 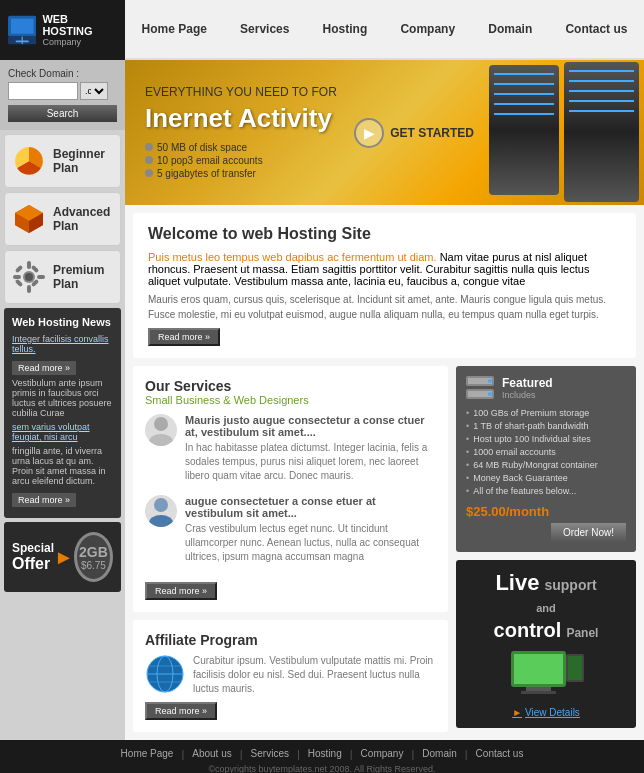 What do you see at coordinates (62, 161) in the screenshot?
I see `plan-item-beginner: Beginner Plan` at bounding box center [62, 161].